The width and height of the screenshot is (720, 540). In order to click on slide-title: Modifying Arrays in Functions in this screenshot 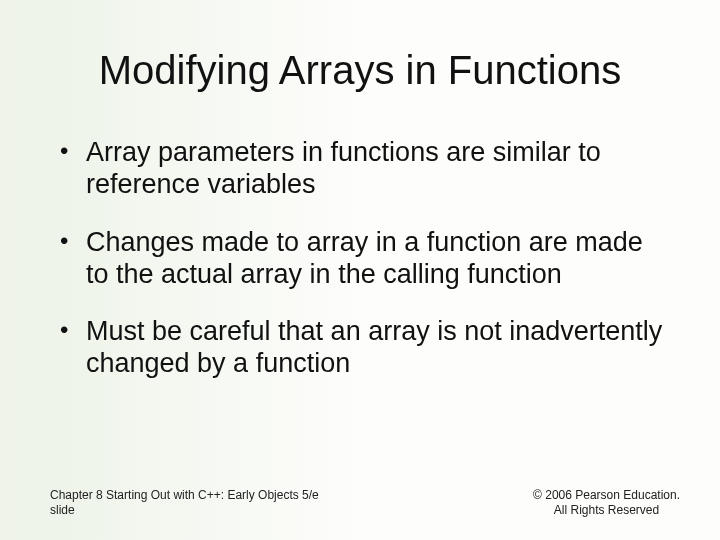, I will do `click(360, 70)`.